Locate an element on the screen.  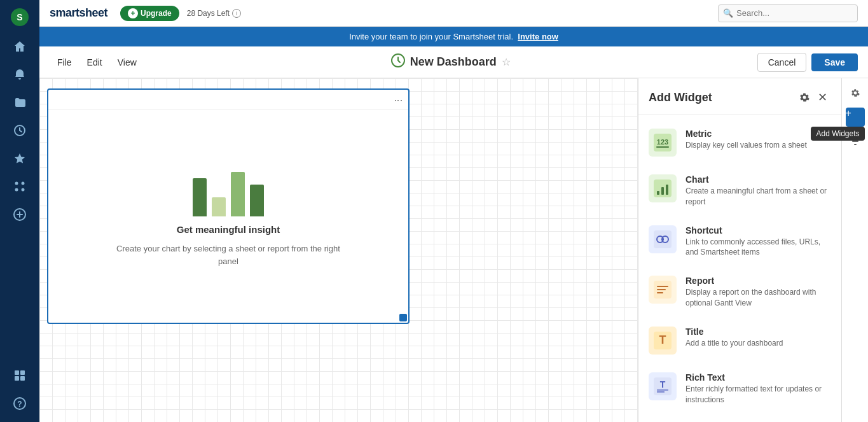
sidebar-apps-icon is located at coordinates (20, 376).